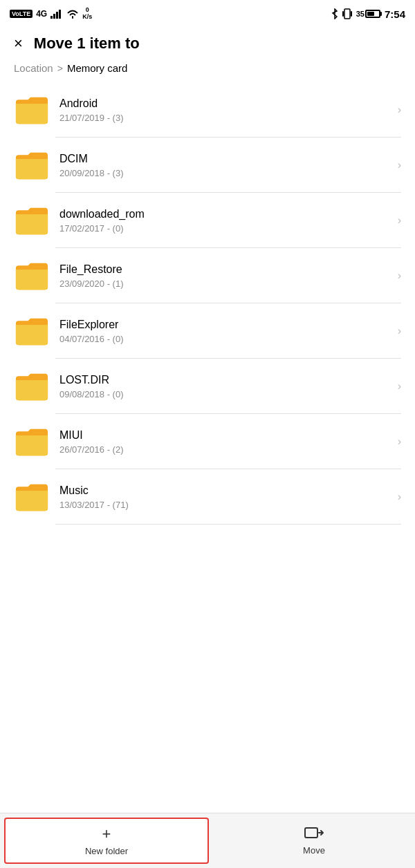  What do you see at coordinates (228, 270) in the screenshot?
I see `folder-name: File_Restore` at bounding box center [228, 270].